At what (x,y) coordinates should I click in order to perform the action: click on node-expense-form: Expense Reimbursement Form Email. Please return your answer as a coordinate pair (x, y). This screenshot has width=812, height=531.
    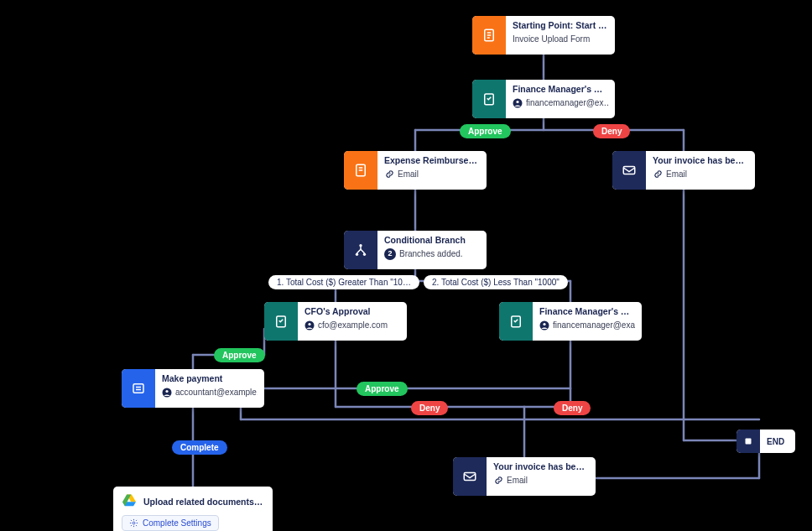
    Looking at the image, I should click on (415, 170).